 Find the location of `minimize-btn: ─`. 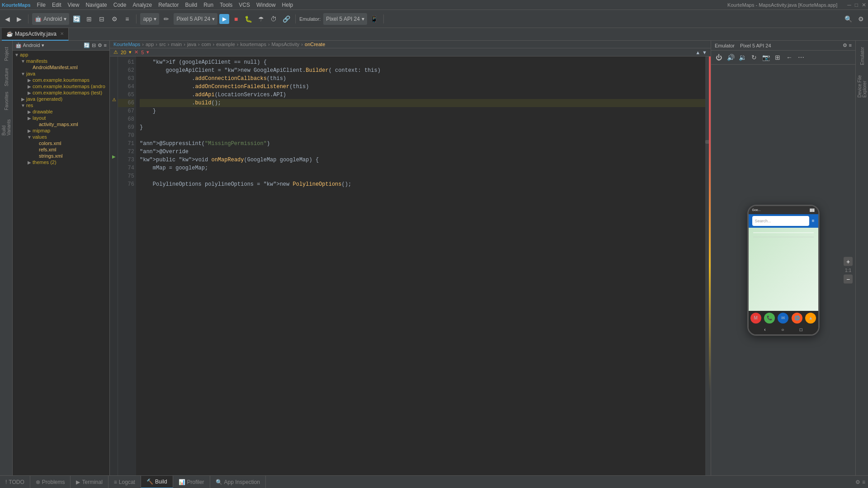

minimize-btn: ─ is located at coordinates (849, 5).